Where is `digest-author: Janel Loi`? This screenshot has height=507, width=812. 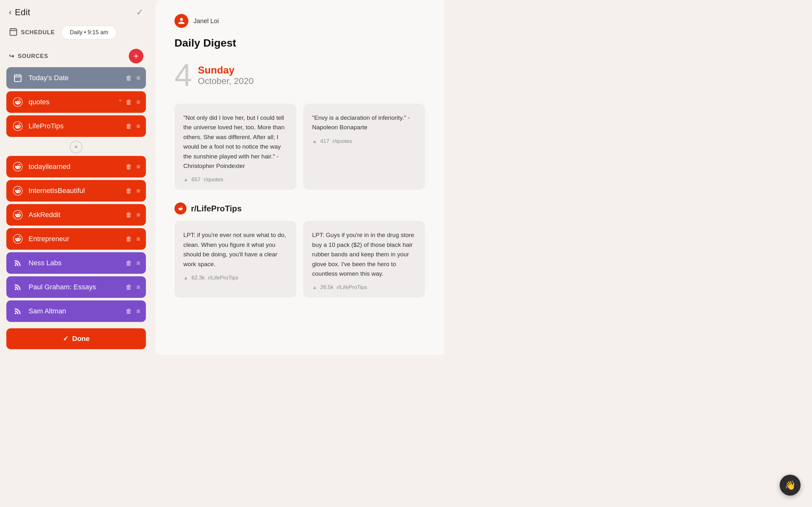
digest-author: Janel Loi is located at coordinates (206, 21).